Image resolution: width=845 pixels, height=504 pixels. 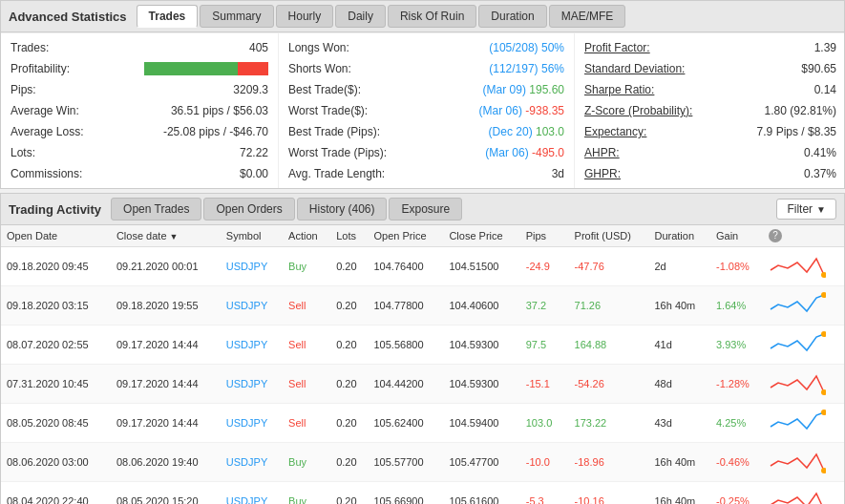 I want to click on filter-label: Filter, so click(x=800, y=209).